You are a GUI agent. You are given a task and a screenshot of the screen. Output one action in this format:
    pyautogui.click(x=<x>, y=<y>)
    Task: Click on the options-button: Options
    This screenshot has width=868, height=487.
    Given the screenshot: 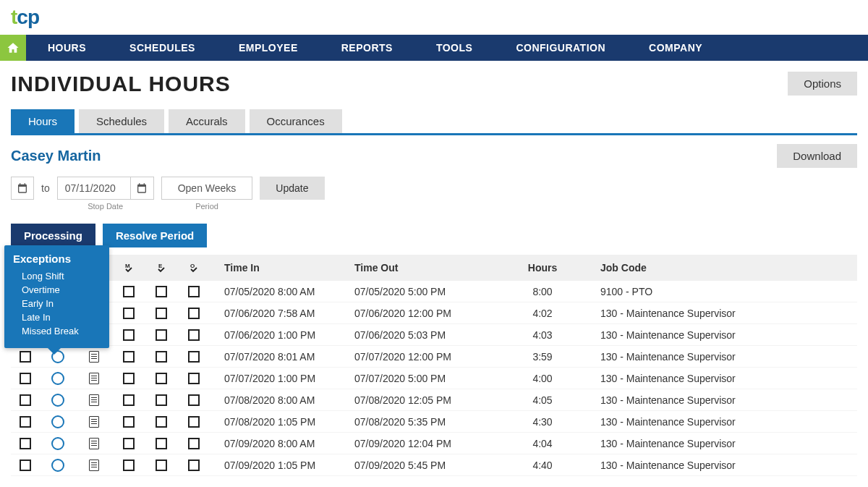 What is the action you would take?
    pyautogui.click(x=822, y=84)
    